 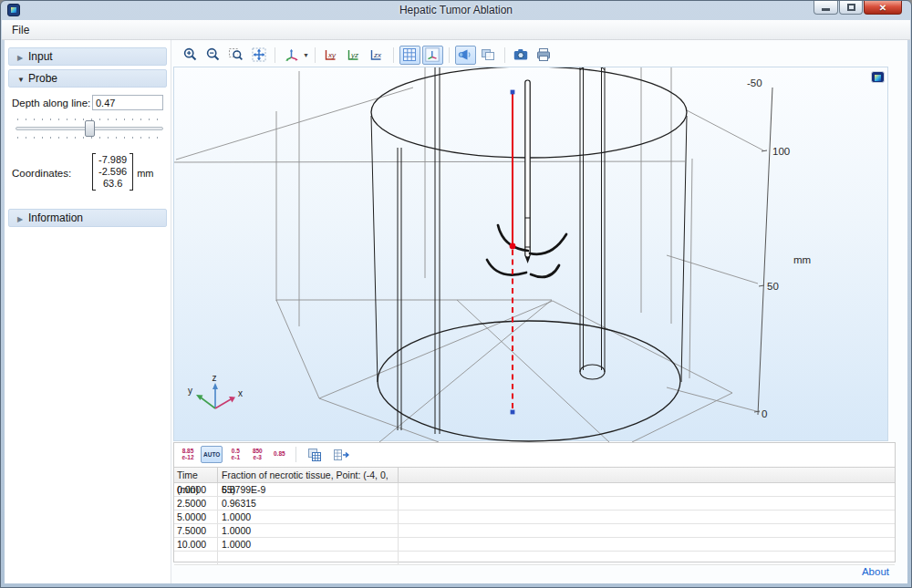 What do you see at coordinates (781, 151) in the screenshot?
I see `axis-label-100: 100` at bounding box center [781, 151].